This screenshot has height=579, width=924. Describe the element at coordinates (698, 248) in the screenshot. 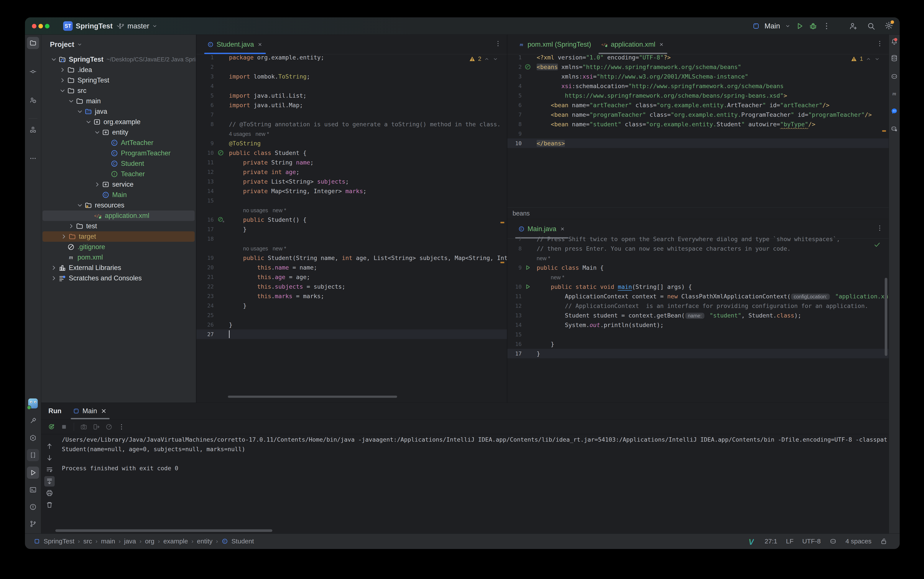

I see `code-line: 8// then press Enter. You can now see wh…` at that location.